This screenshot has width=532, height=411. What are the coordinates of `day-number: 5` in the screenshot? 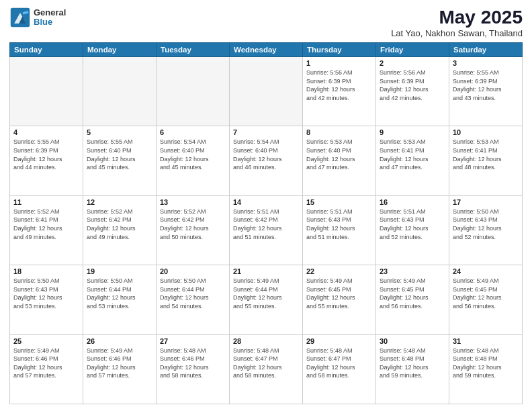 It's located at (120, 132).